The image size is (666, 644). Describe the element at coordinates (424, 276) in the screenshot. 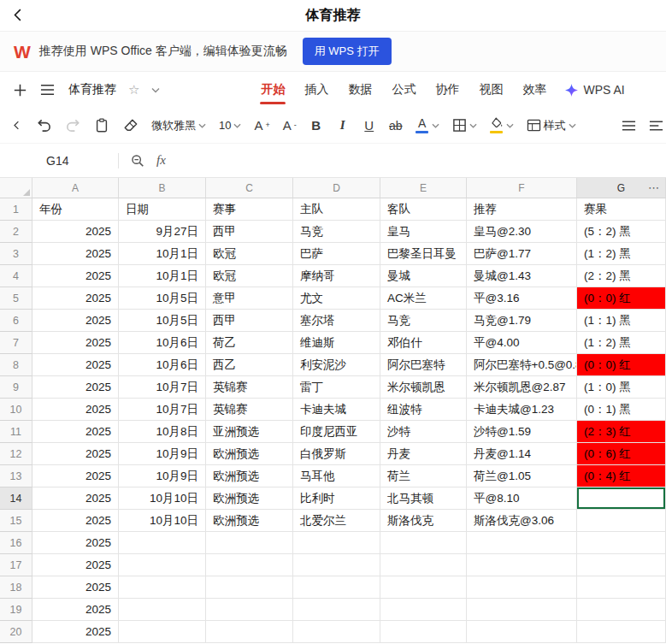

I see `cell-E4: 曼城` at that location.